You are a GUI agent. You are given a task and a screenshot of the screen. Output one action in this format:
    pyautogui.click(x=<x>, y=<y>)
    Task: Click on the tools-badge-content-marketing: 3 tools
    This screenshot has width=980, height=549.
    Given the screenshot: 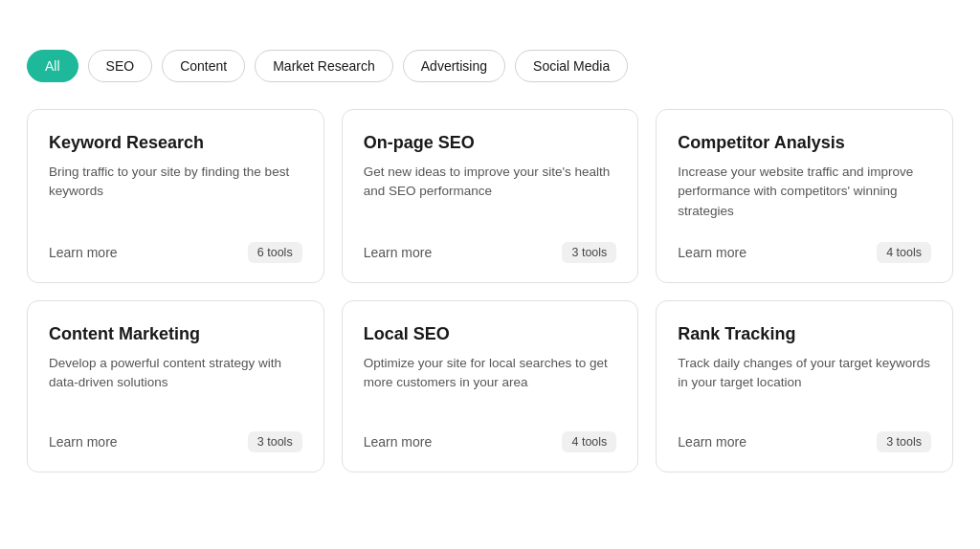 What is the action you would take?
    pyautogui.click(x=276, y=442)
    